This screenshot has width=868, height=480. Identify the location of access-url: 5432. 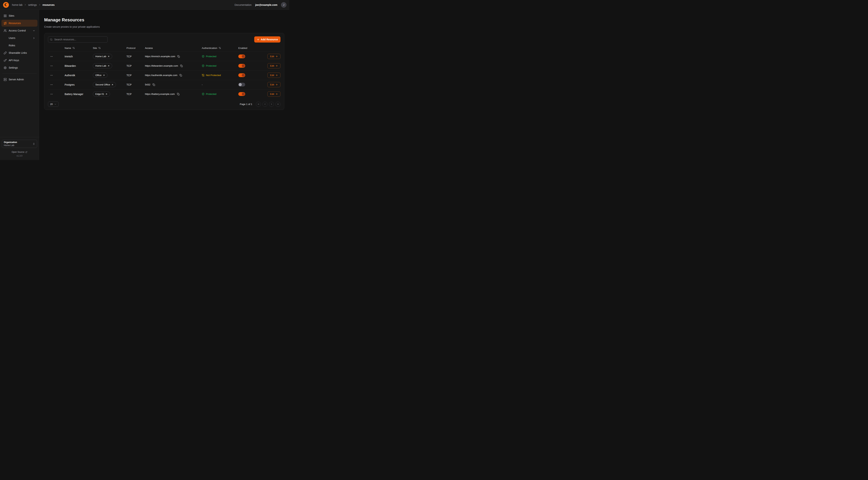
(148, 85).